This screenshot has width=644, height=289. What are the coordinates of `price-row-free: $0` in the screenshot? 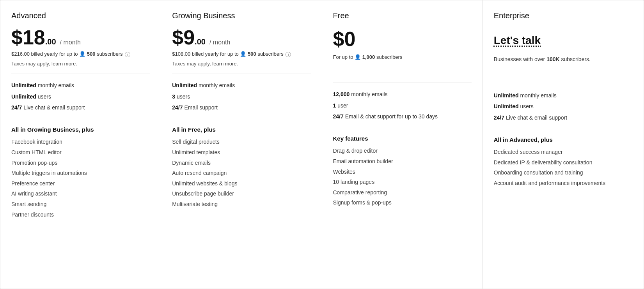 It's located at (403, 39).